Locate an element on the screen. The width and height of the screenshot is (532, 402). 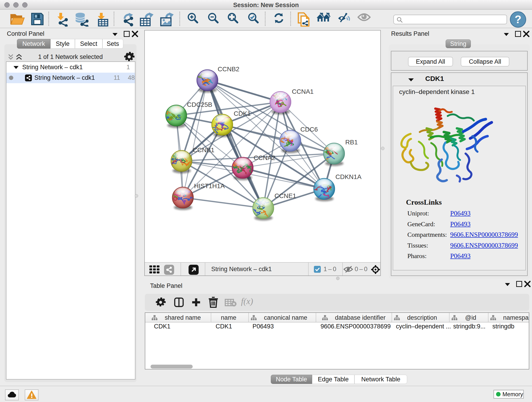
svg-text: CDC25B is located at coordinates (200, 105).